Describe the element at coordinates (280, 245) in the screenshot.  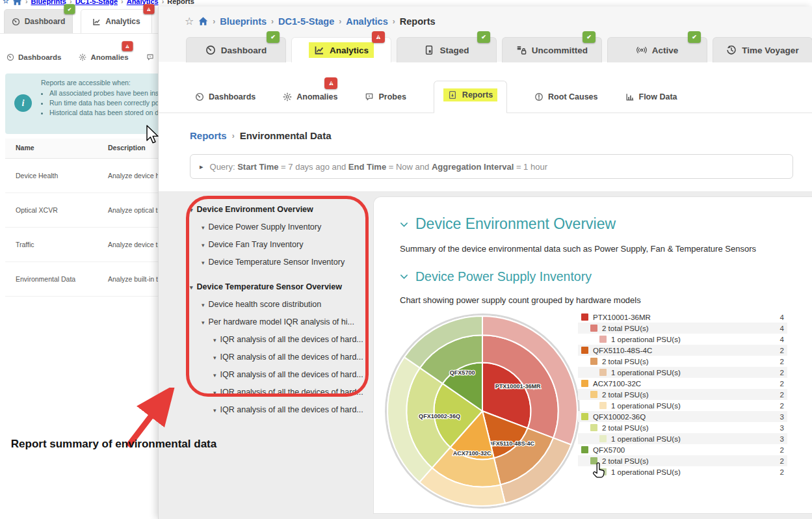
I see `tree-item: ▾Device Fan Tray Inventory` at that location.